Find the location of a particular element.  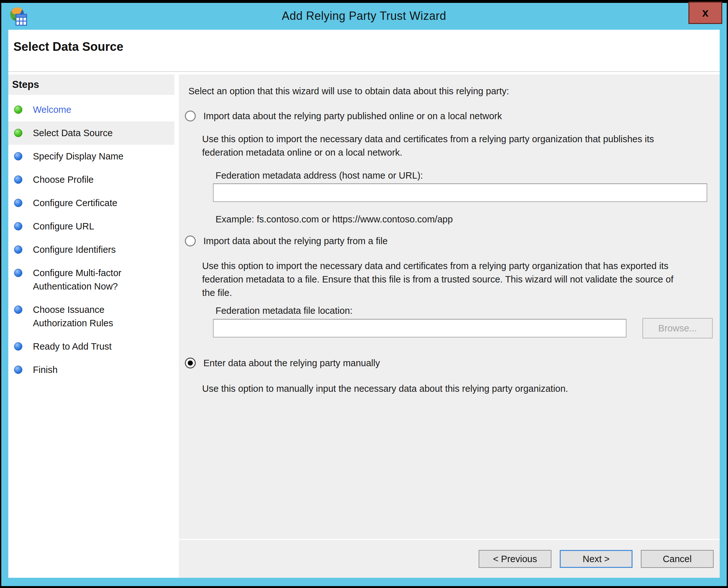

metadata-file-label: Federation metadata file location: is located at coordinates (468, 311).